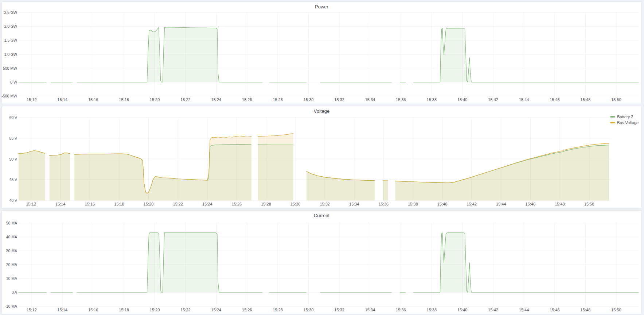  What do you see at coordinates (9, 180) in the screenshot?
I see `y-tick-label: 45 V` at bounding box center [9, 180].